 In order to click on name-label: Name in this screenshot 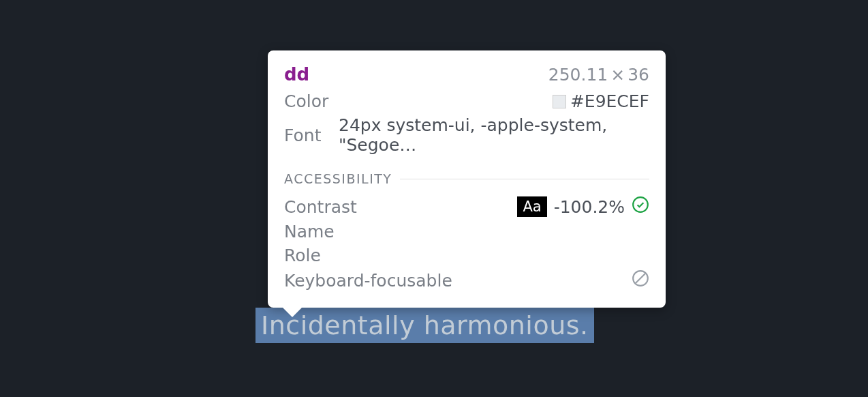, I will do `click(311, 232)`.